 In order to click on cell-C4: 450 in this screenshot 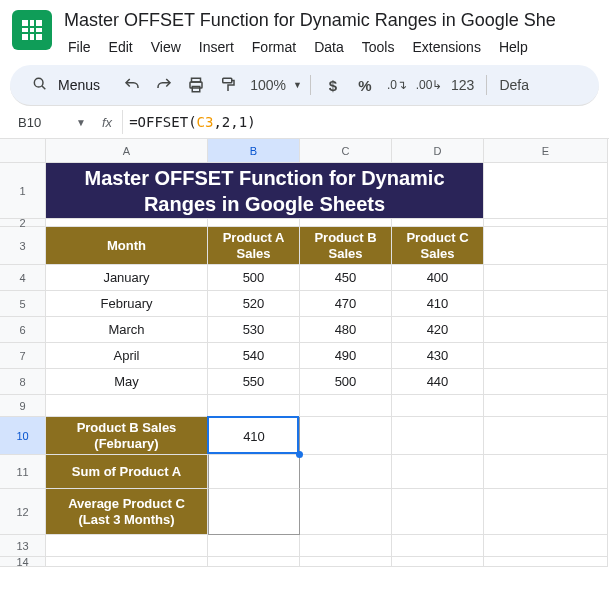, I will do `click(346, 278)`.